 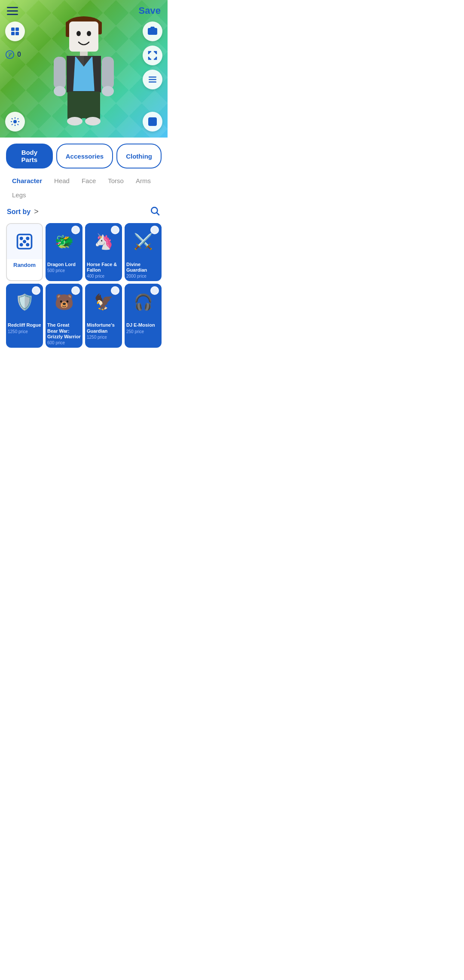 What do you see at coordinates (15, 31) in the screenshot?
I see `avatar-edit-button` at bounding box center [15, 31].